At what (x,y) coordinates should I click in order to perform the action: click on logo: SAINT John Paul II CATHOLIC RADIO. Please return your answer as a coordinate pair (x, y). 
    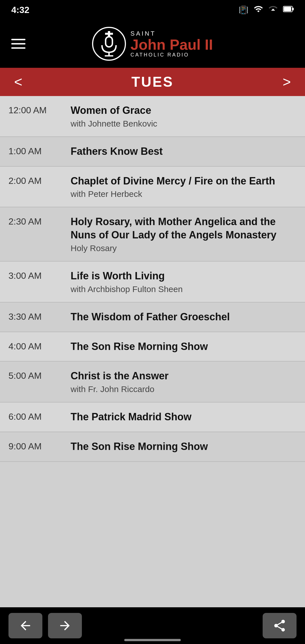
    Looking at the image, I should click on (152, 44).